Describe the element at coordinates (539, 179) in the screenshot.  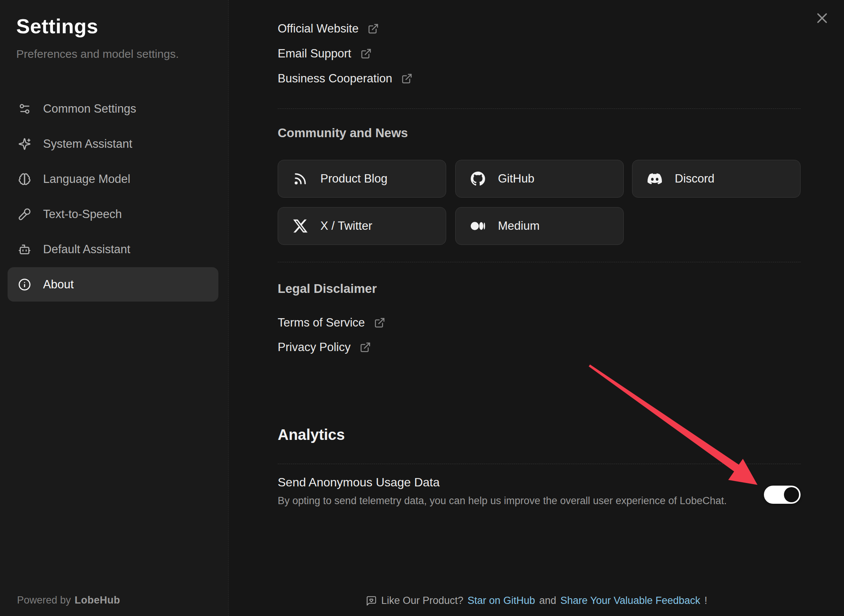
I see `github-button: GitHub` at that location.